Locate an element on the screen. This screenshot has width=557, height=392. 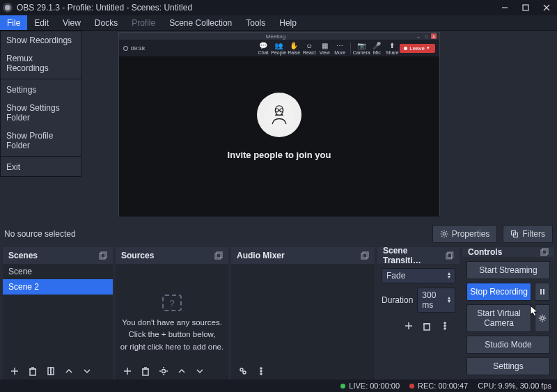
sources-list: You don't have any sources. Click the + … is located at coordinates (172, 313).